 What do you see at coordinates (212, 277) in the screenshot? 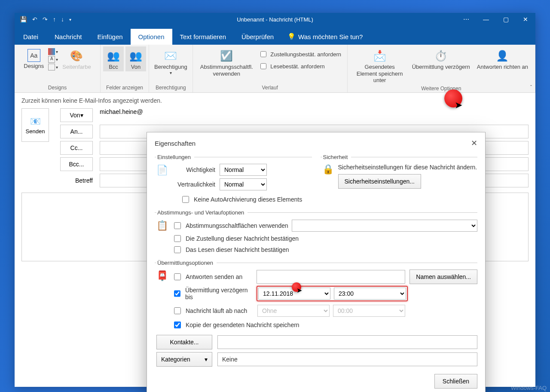
I see `replies-to-checkbox: Antworten senden an` at bounding box center [212, 277].